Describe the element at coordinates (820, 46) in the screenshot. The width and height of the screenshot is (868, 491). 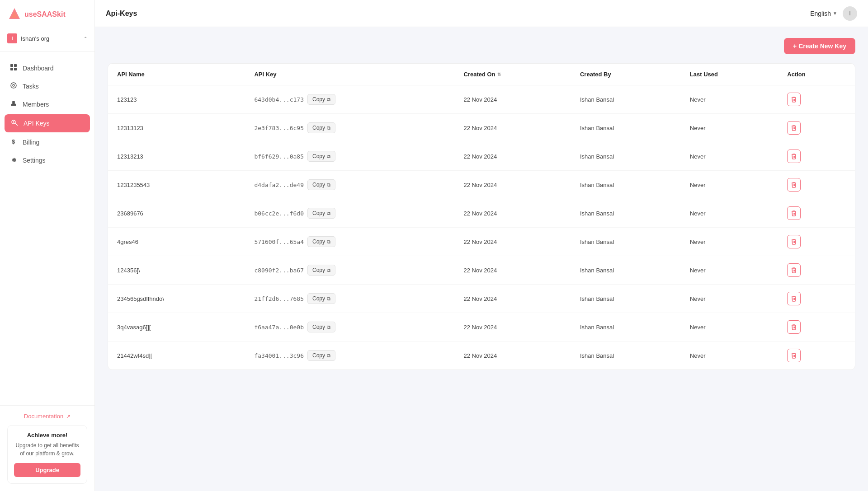
I see `create-new-key-button: + Create New Key` at that location.